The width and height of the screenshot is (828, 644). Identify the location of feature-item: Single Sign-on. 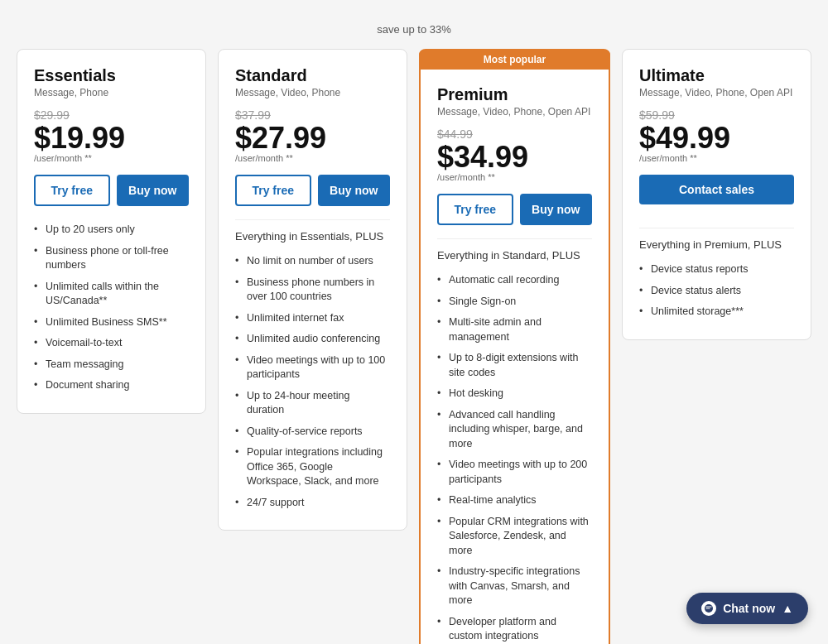
(515, 302).